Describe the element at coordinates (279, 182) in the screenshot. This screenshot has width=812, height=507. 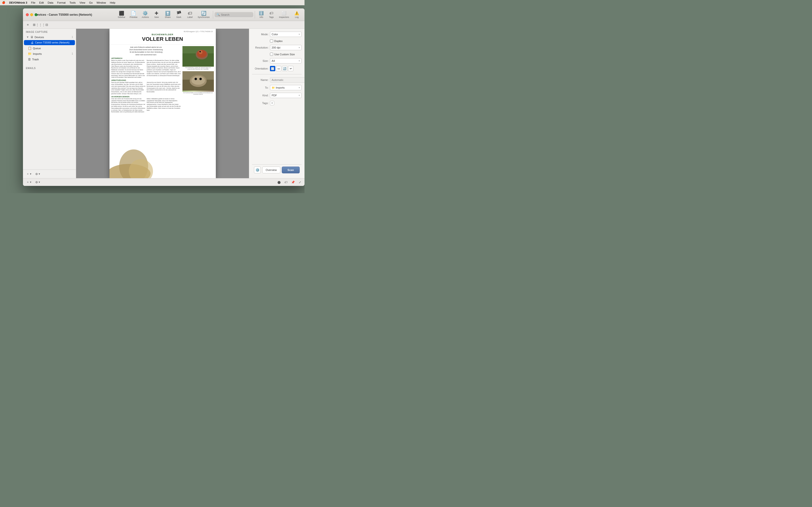
I see `circle-icon: ⬤` at that location.